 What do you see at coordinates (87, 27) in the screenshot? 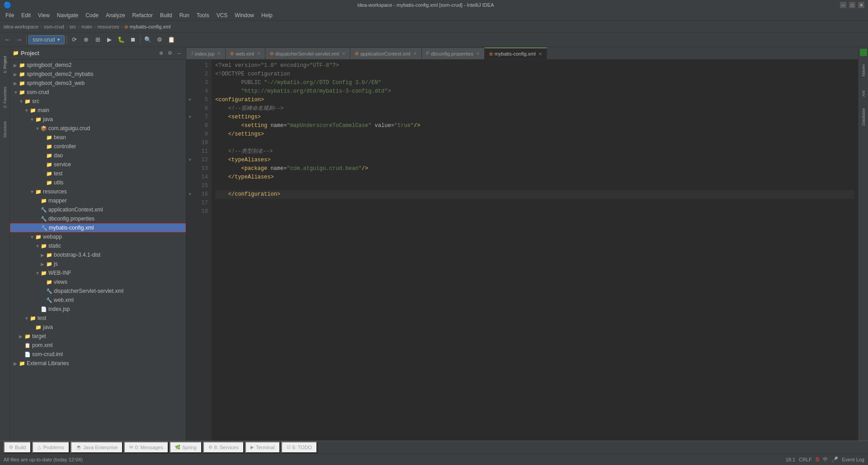
I see `breadcrumb-item-3: main` at bounding box center [87, 27].